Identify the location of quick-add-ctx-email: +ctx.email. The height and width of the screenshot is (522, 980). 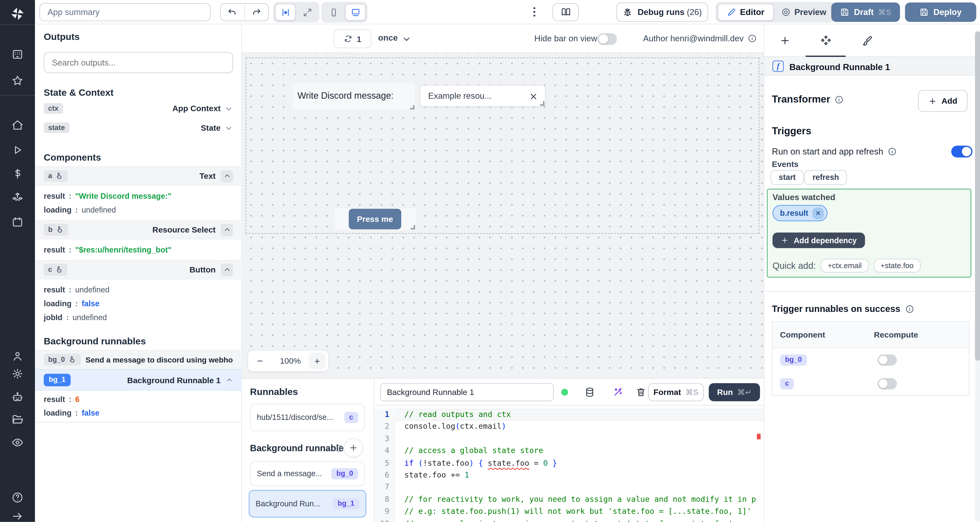
(845, 266).